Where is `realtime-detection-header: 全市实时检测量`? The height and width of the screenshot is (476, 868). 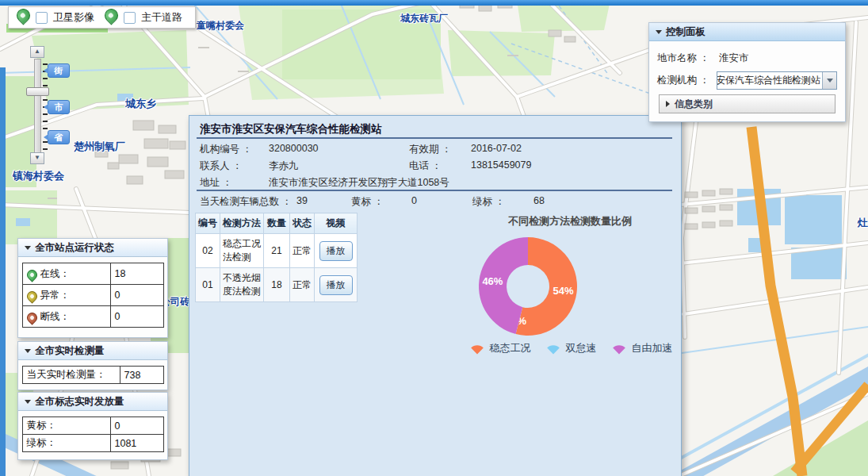 realtime-detection-header: 全市实时检测量 is located at coordinates (93, 351).